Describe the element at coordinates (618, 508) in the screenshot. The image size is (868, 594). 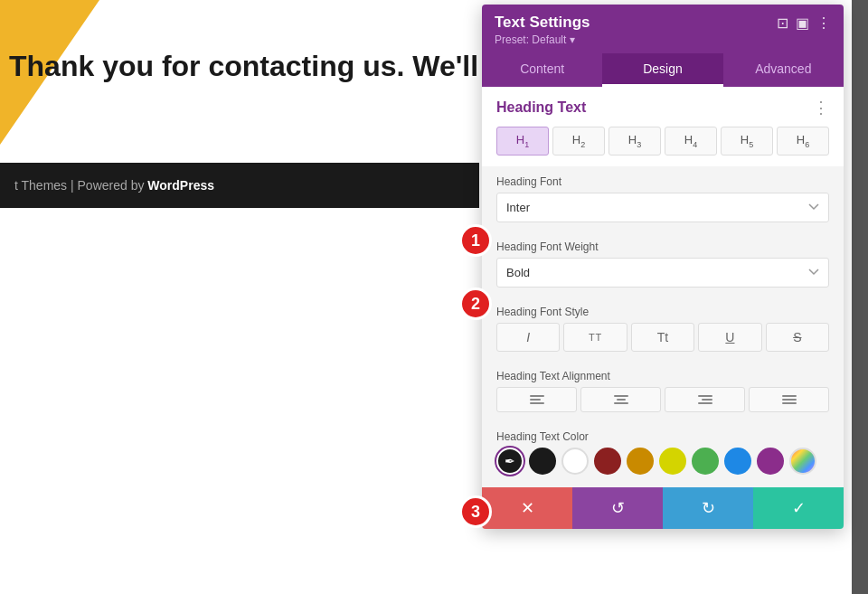
I see `undo-button: ↺` at that location.